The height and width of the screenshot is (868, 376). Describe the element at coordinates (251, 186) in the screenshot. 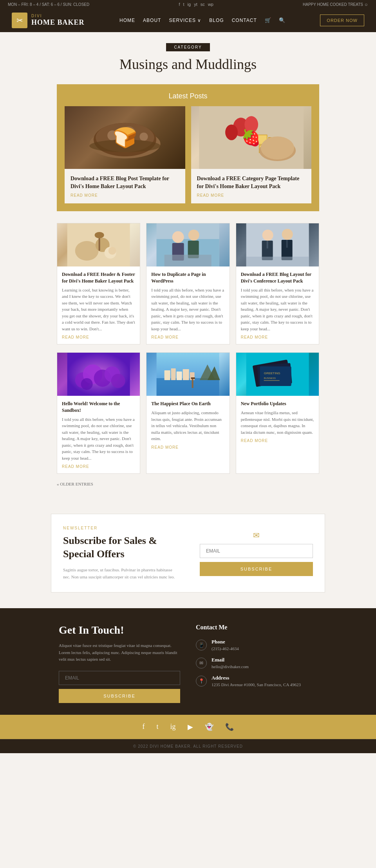

I see `latest-post-2-content: Download a FREE Category Page Template f…` at that location.